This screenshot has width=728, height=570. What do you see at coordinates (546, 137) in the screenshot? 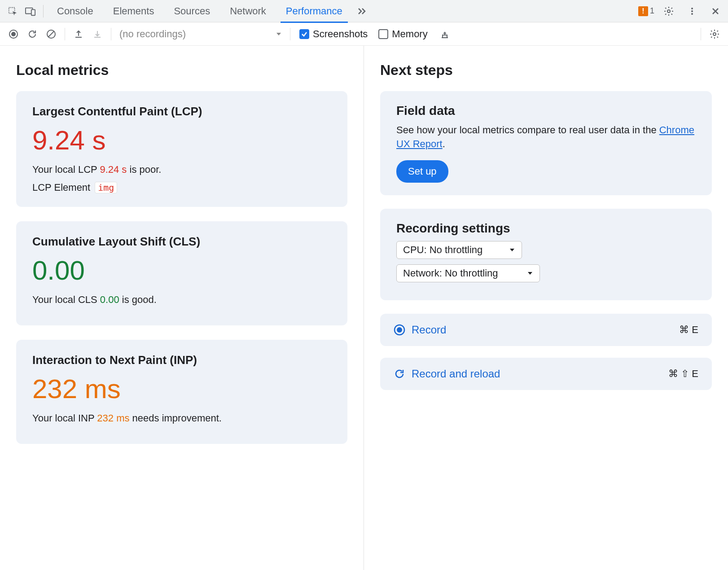
I see `field-data-description: See how your local metrics compare to re…` at bounding box center [546, 137].